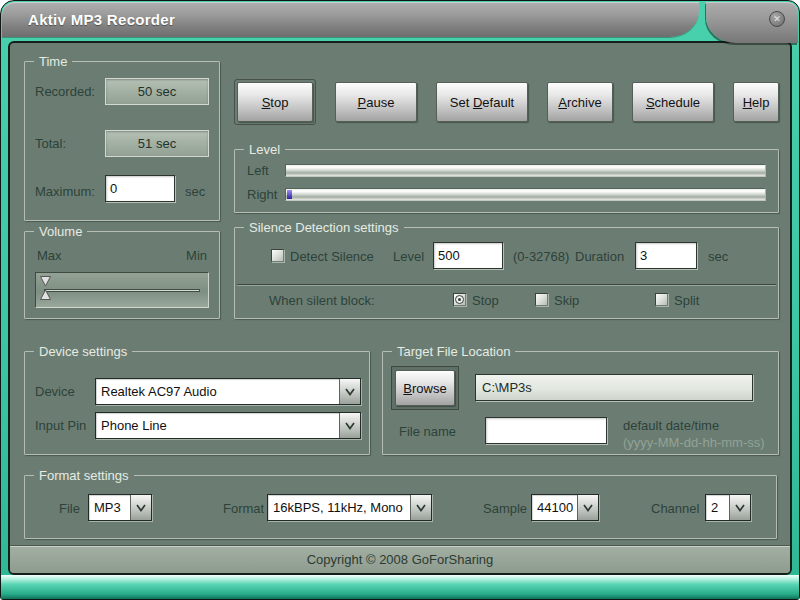 This screenshot has height=600, width=800. Describe the element at coordinates (728, 508) in the screenshot. I see `channel-select: 2` at that location.